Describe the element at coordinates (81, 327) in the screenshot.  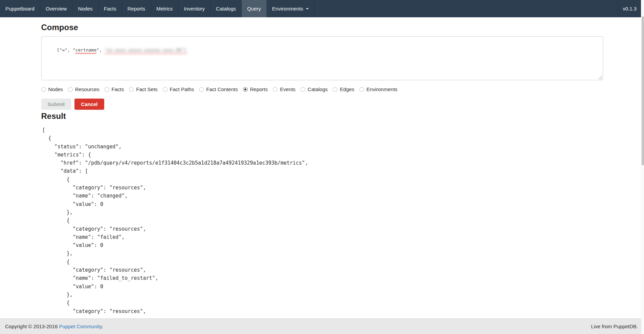
I see `puppet-community-link: Puppet Community` at that location.